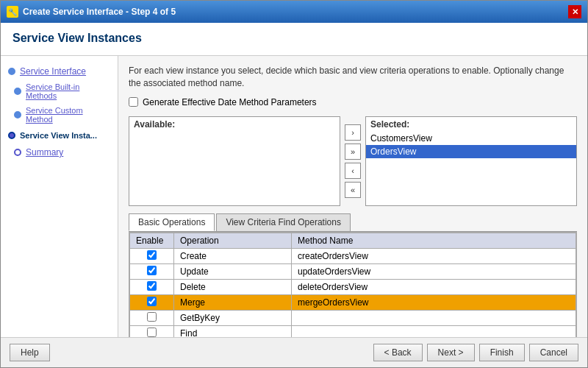 The width and height of the screenshot is (588, 368). I want to click on description-text: For each view instance you select, decid…, so click(353, 77).